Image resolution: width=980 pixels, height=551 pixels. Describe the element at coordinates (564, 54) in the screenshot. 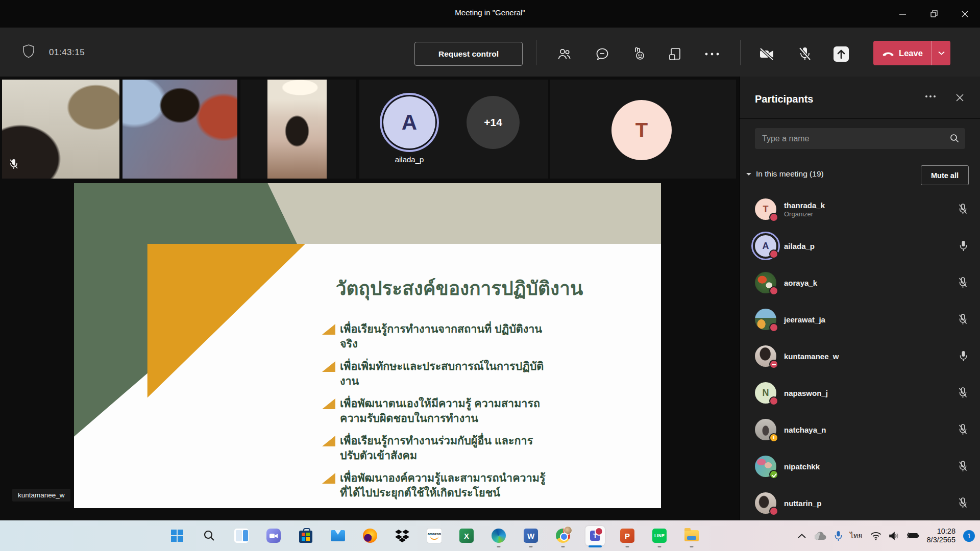

I see `tab-participants` at that location.